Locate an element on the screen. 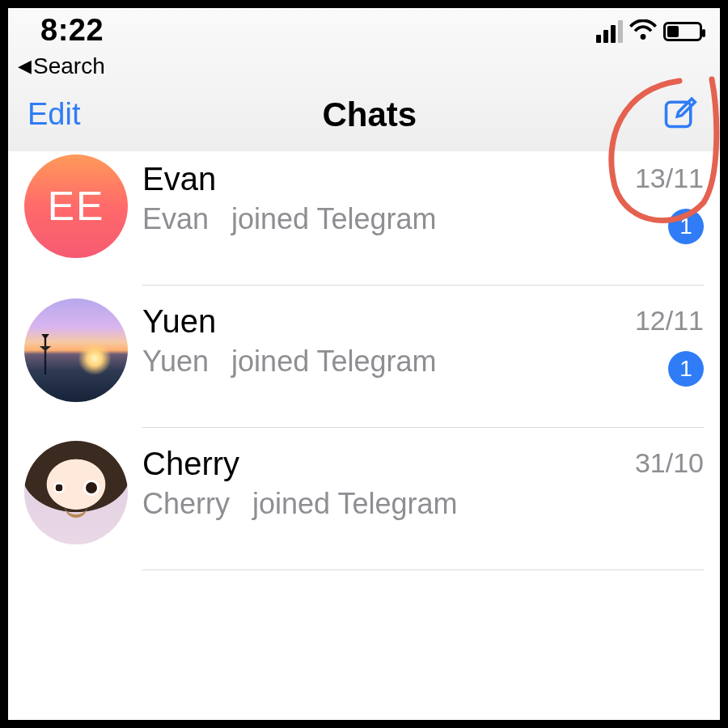  status-icons is located at coordinates (649, 28).